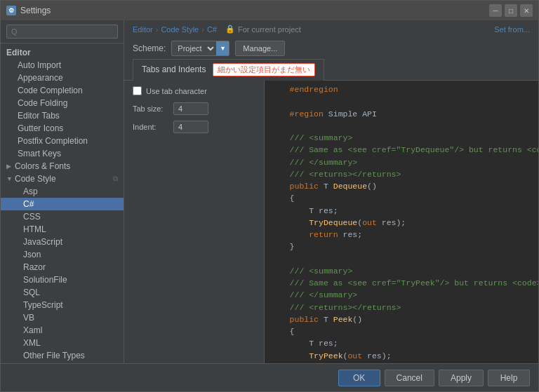 The height and width of the screenshot is (392, 539). I want to click on scheme-select: Project Default, so click(194, 48).